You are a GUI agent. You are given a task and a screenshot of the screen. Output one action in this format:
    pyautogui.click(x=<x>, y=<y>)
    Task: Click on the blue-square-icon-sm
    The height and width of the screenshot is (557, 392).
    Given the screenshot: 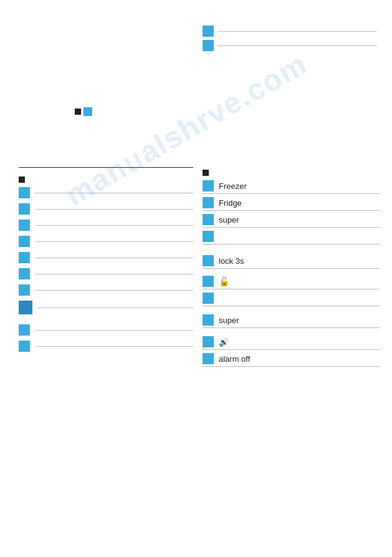 What is the action you would take?
    pyautogui.click(x=88, y=112)
    